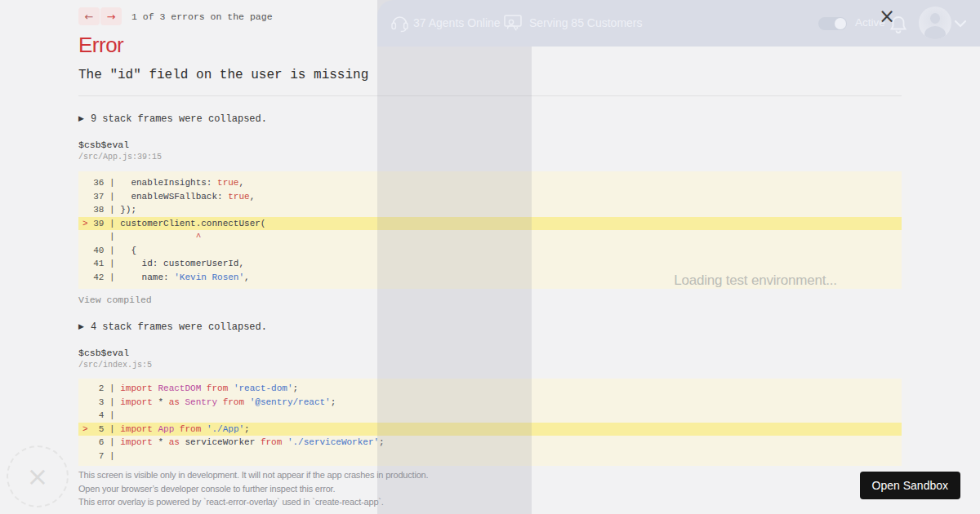  What do you see at coordinates (120, 157) in the screenshot?
I see `stack-frame-location: /src/App.js:39:15` at bounding box center [120, 157].